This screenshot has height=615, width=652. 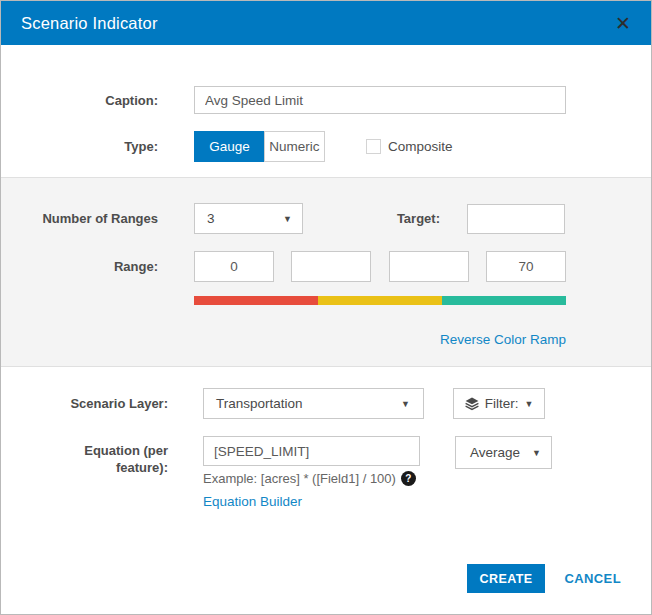 I want to click on color-ramp, so click(x=380, y=300).